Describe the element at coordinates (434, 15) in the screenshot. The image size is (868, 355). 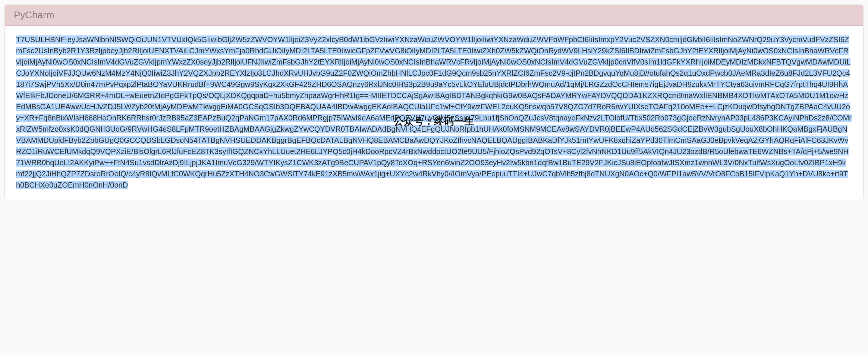
I see `card-header: PyCharm` at that location.